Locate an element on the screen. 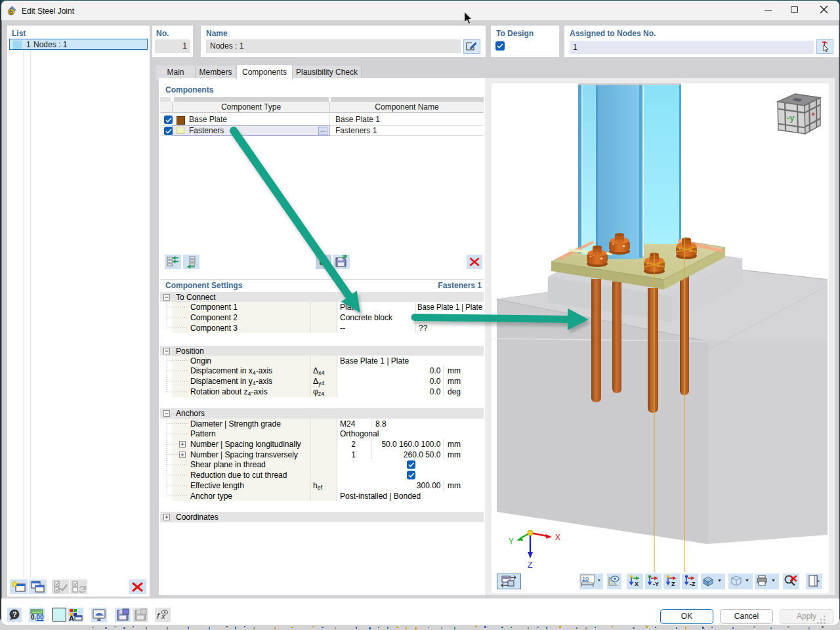  svg-text: 2 is located at coordinates (353, 444).